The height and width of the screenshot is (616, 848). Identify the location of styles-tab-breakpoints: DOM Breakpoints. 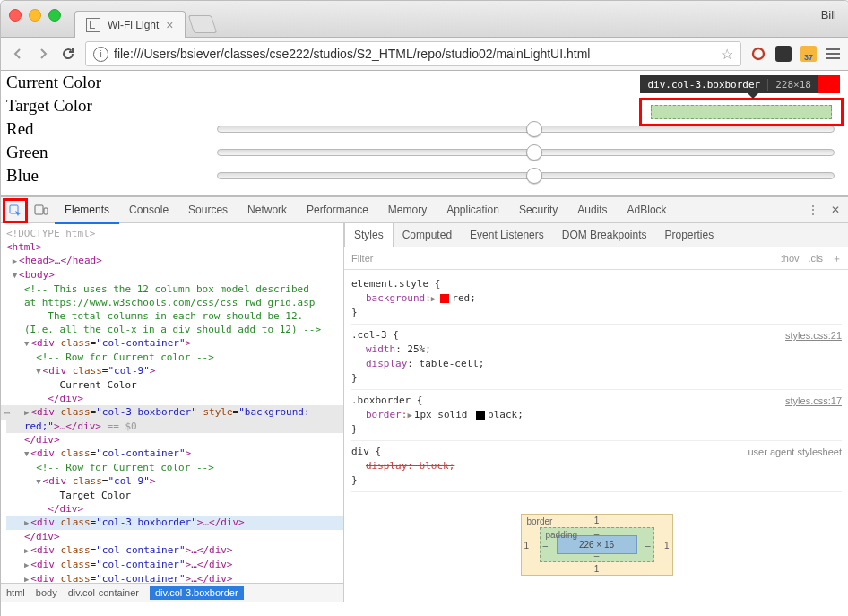
(604, 235).